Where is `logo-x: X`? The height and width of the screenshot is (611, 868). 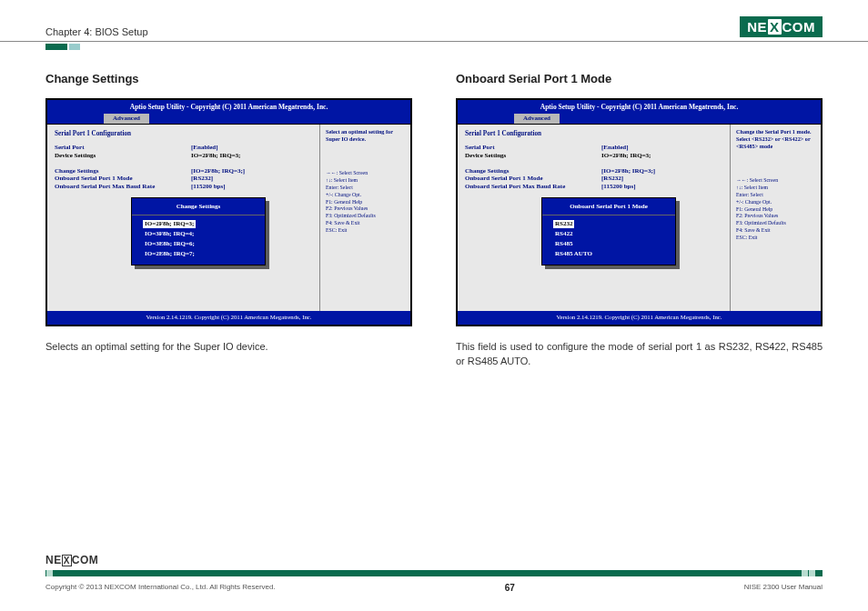
logo-x: X is located at coordinates (775, 27).